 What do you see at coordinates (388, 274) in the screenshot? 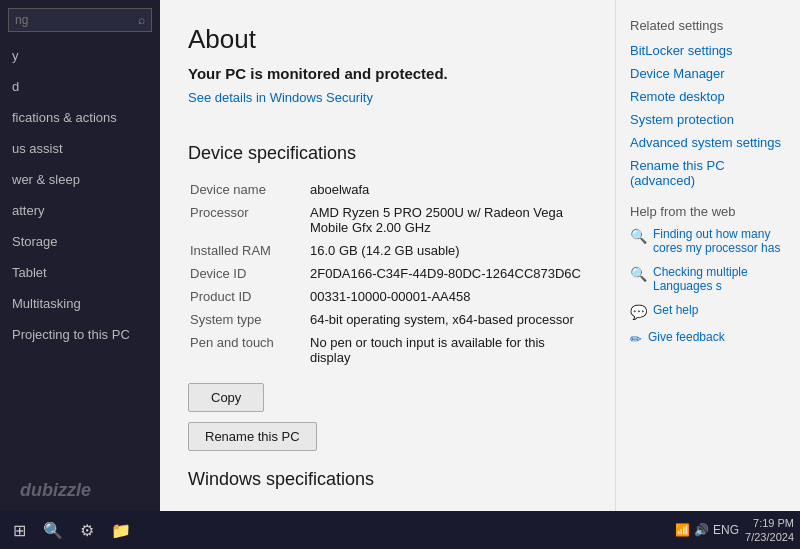
I see `table-row: Device ID 2F0DA166-C34F-44D9-80DC-1264CC…` at bounding box center [388, 274].